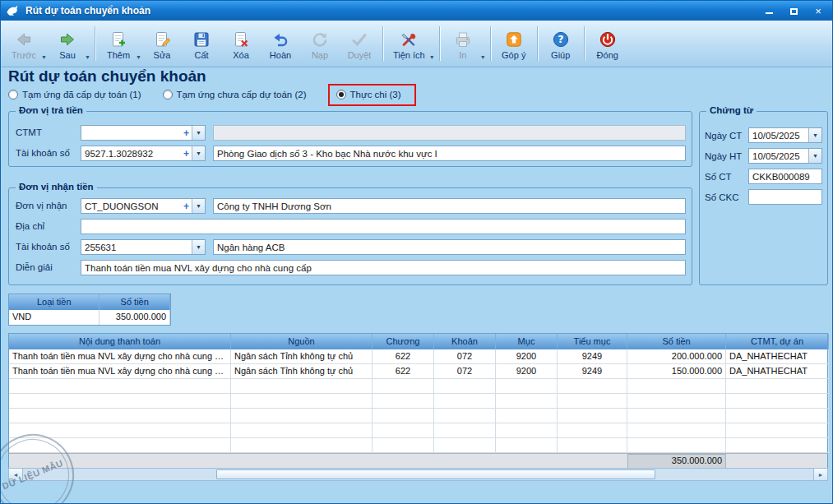 The height and width of the screenshot is (504, 833). I want to click on receiver-account-desc-field: Ngân hàng ACB, so click(449, 247).